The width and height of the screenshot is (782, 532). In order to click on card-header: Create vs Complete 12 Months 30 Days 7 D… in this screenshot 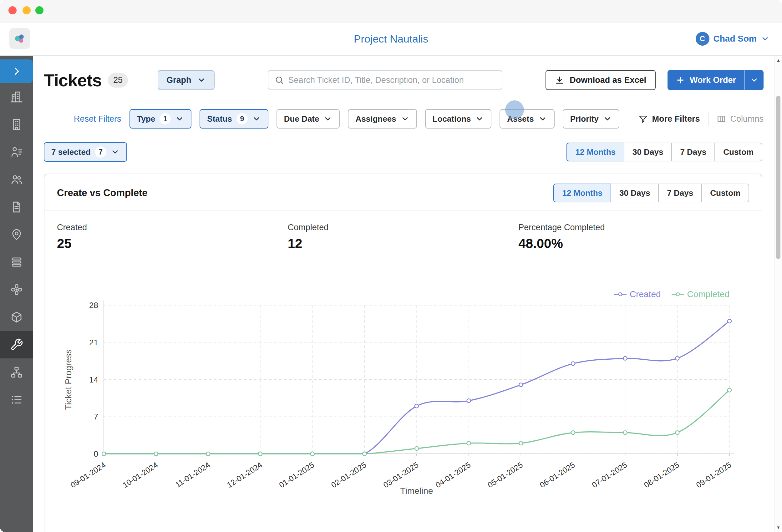, I will do `click(403, 192)`.